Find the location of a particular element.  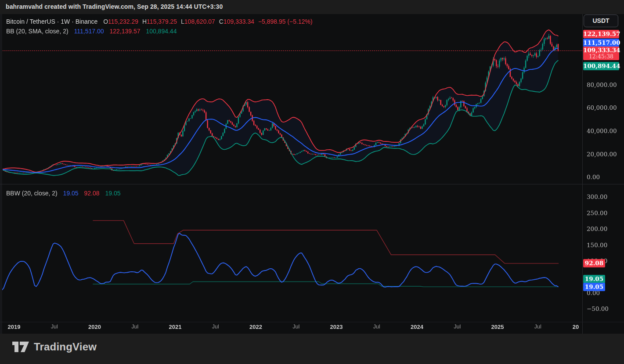

symbol-title: Bitcoin / TetherUS · 1W · Binance is located at coordinates (52, 22).